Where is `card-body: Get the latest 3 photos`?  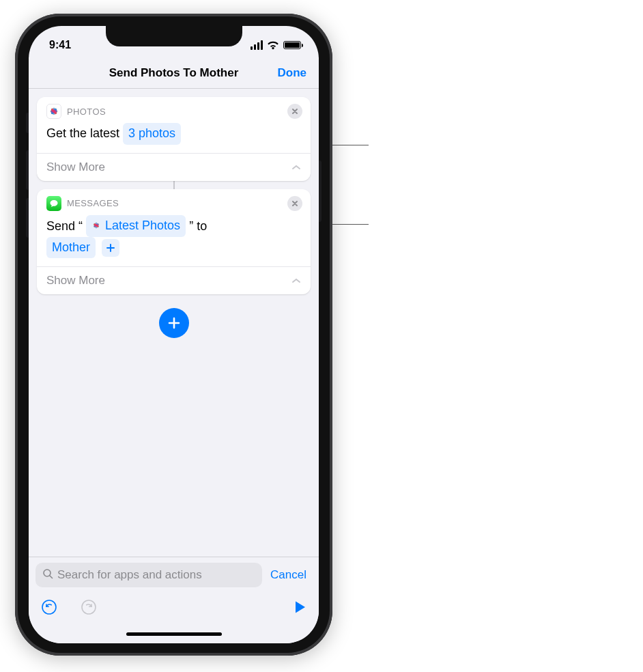
card-body: Get the latest 3 photos is located at coordinates (173, 137).